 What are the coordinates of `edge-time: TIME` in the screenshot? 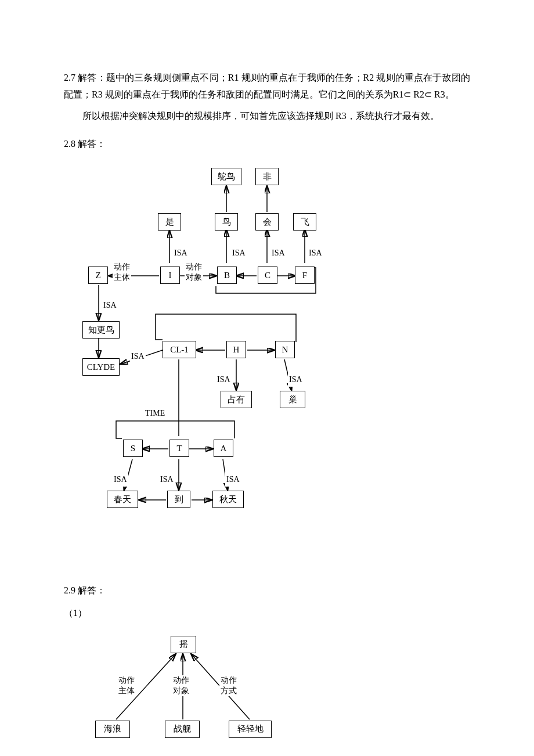 It's located at (155, 413).